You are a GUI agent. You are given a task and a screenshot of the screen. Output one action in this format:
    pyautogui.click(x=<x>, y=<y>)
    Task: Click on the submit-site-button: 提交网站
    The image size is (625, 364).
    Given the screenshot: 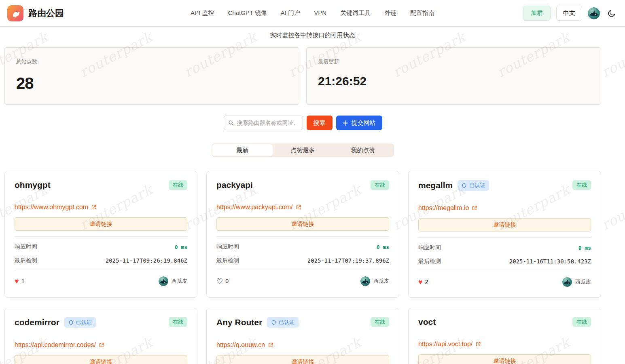 What is the action you would take?
    pyautogui.click(x=359, y=123)
    